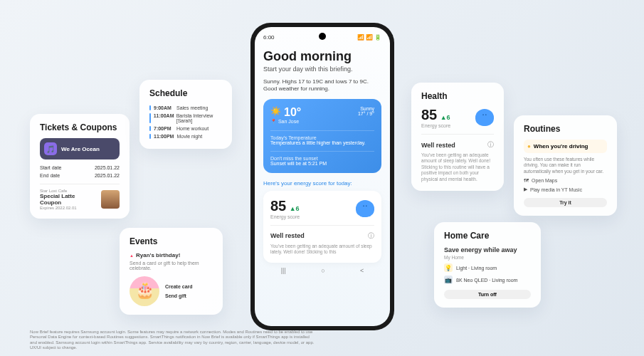  I want to click on health-desc: You've been getting an adequate amount o…, so click(458, 167).